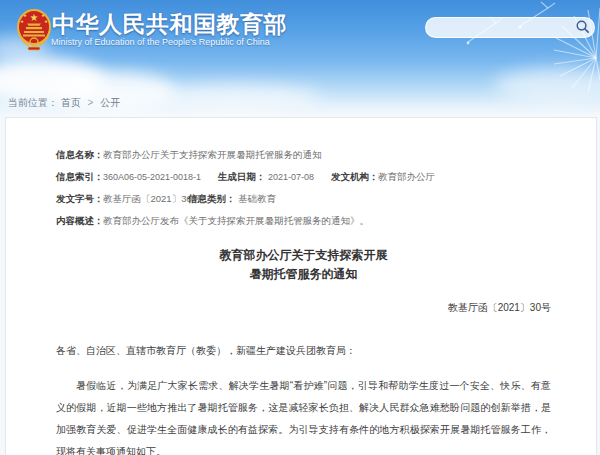  What do you see at coordinates (304, 155) in the screenshot?
I see `meta-row-name: 信息名称： 教育部办公厅关于支持探索开展暑期托管服务的通知` at bounding box center [304, 155].